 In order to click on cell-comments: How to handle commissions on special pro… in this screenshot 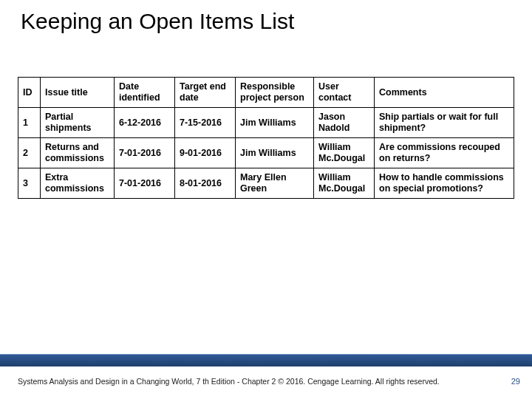, I will do `click(445, 183)`.